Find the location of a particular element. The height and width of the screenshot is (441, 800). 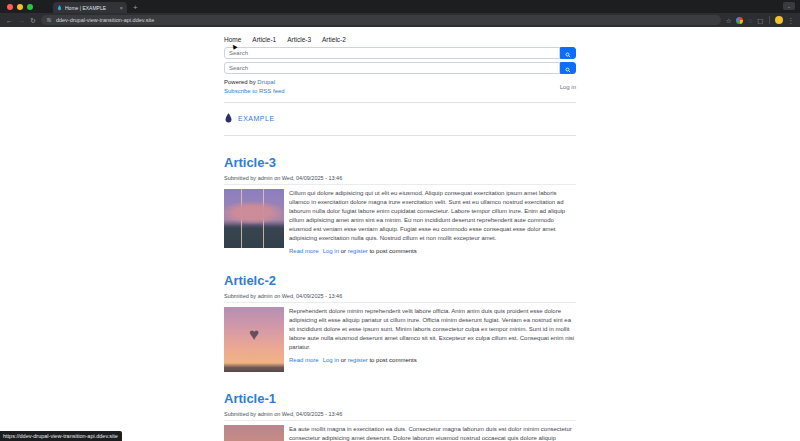

nav-item-article-1: Article-1 is located at coordinates (264, 40).